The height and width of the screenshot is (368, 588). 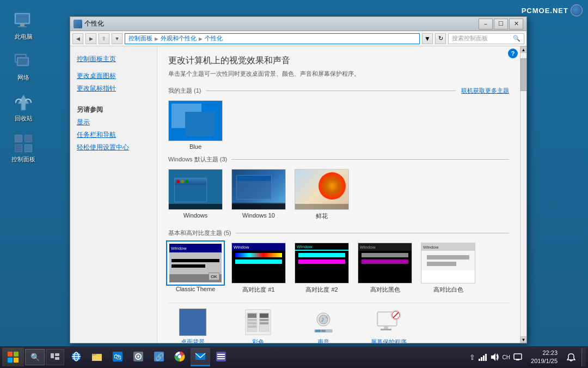 I want to click on taskbar-app-chrome, so click(x=180, y=357).